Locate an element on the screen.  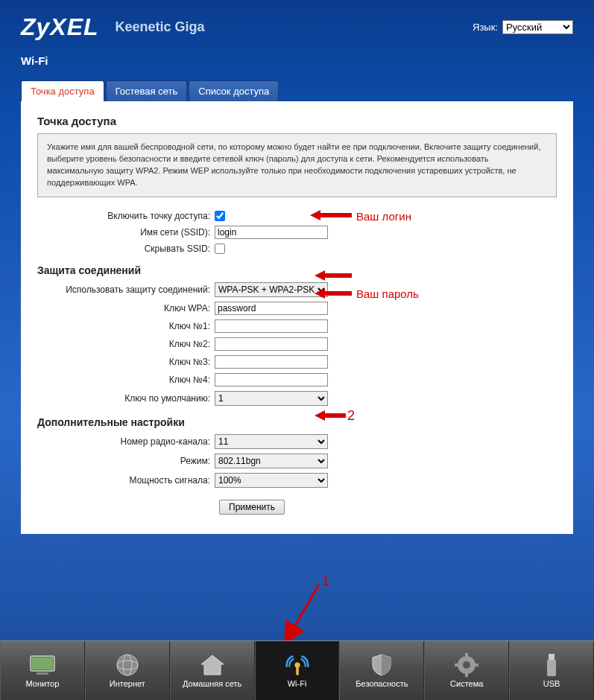
help-text: Укажите имя для вашей беспроводной сети,… is located at coordinates (297, 165).